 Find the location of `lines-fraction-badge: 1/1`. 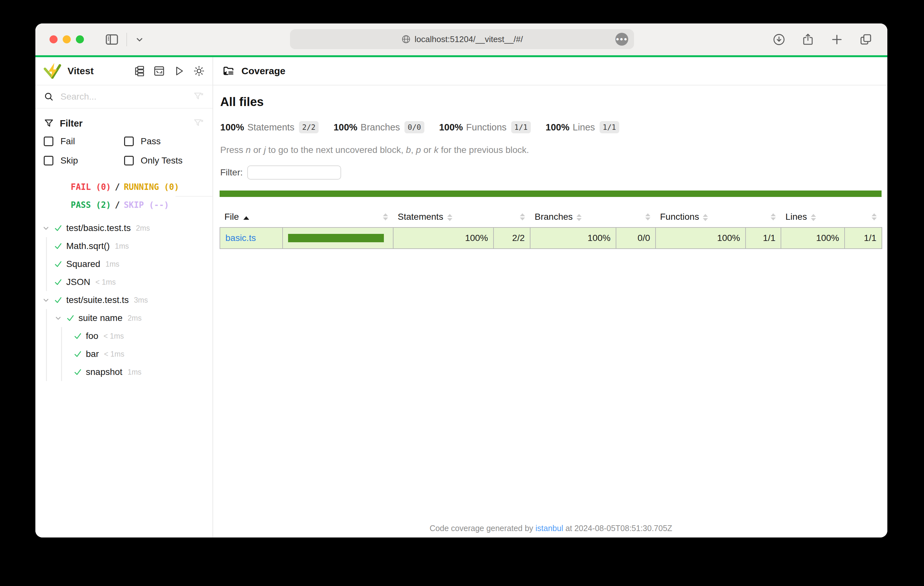

lines-fraction-badge: 1/1 is located at coordinates (610, 127).